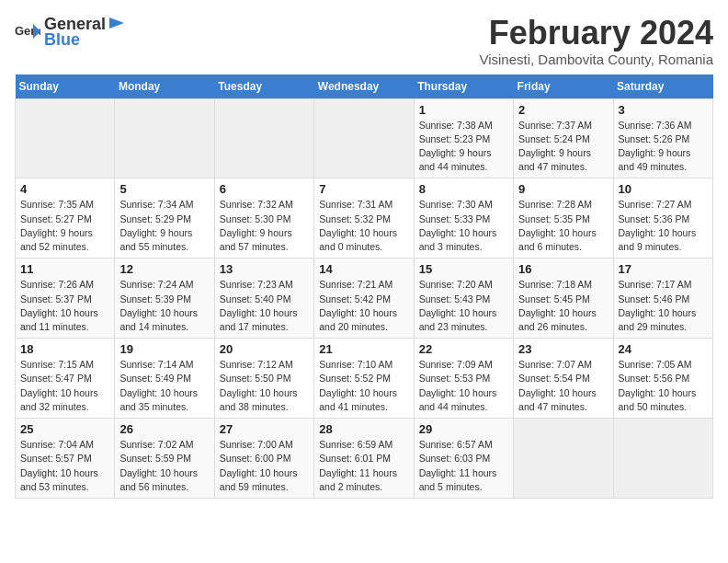 Image resolution: width=728 pixels, height=563 pixels. What do you see at coordinates (65, 86) in the screenshot?
I see `day-of-week-sunday: Sunday` at bounding box center [65, 86].